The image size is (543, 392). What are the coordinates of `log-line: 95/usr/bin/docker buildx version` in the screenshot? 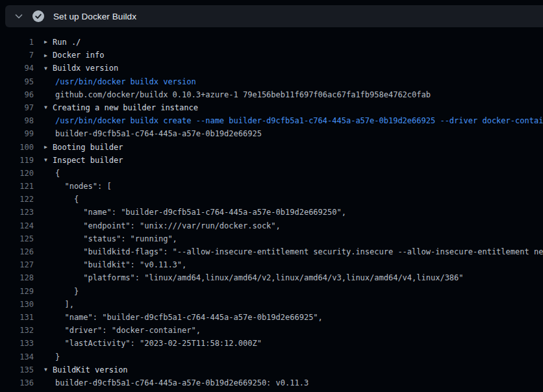 It's located at (272, 82).